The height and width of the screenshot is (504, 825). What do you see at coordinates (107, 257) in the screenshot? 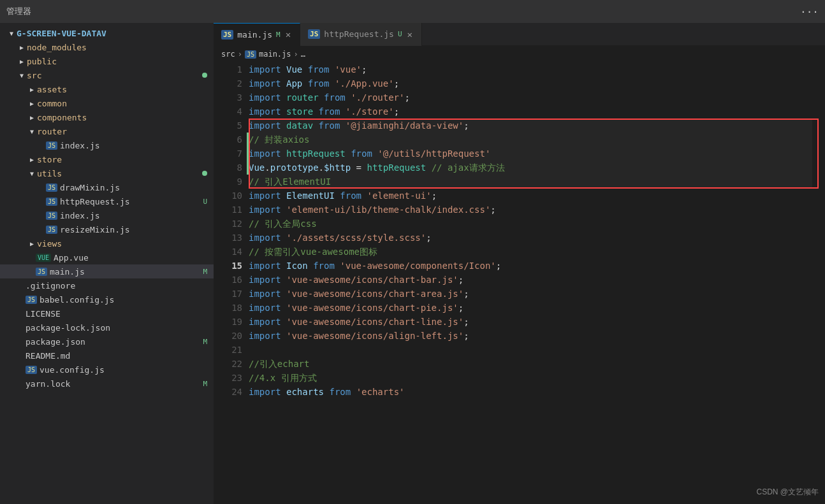
I see `sidebar-item-appvue: VUE App.vue` at bounding box center [107, 257].